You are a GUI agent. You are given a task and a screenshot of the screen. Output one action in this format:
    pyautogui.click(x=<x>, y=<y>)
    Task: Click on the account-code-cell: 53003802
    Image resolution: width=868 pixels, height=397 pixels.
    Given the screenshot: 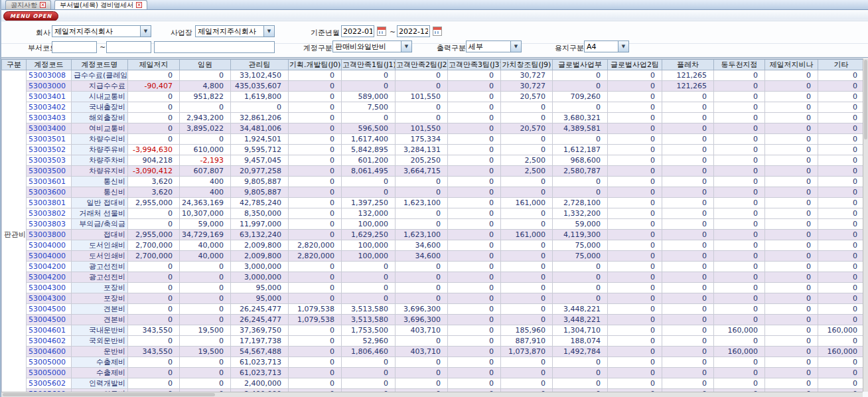 What is the action you would take?
    pyautogui.click(x=49, y=214)
    